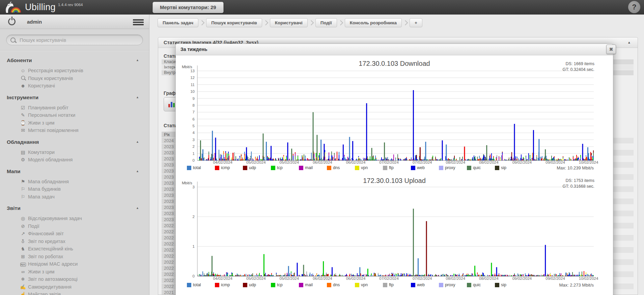 This screenshot has width=644, height=295. I want to click on sidebar-section-header: Мапи▲, so click(78, 171).